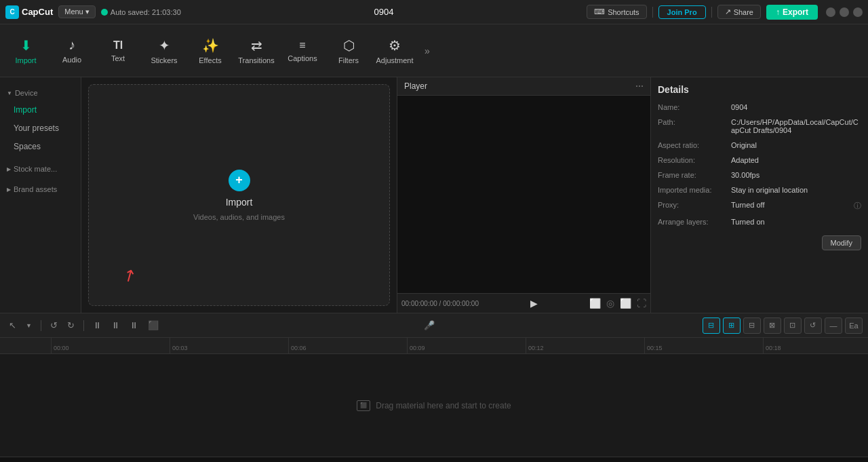  I want to click on toolbar-more-button: », so click(427, 51).